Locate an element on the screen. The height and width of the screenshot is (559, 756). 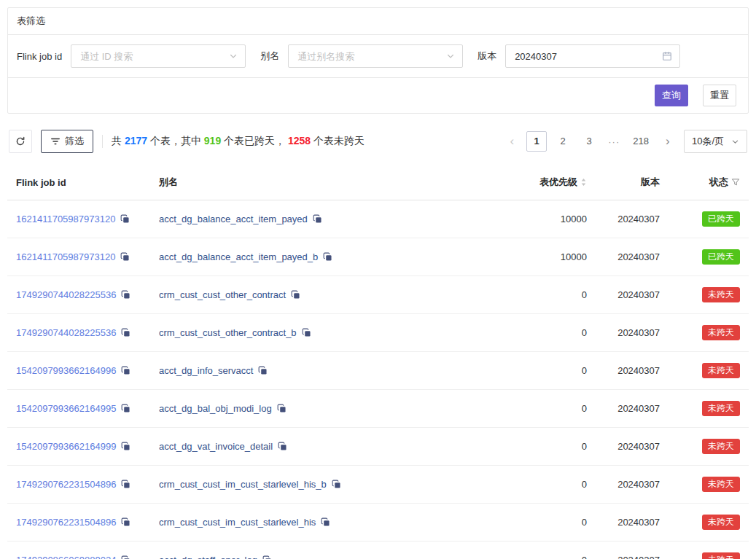
filter-toggle-button: 筛选 is located at coordinates (67, 141).